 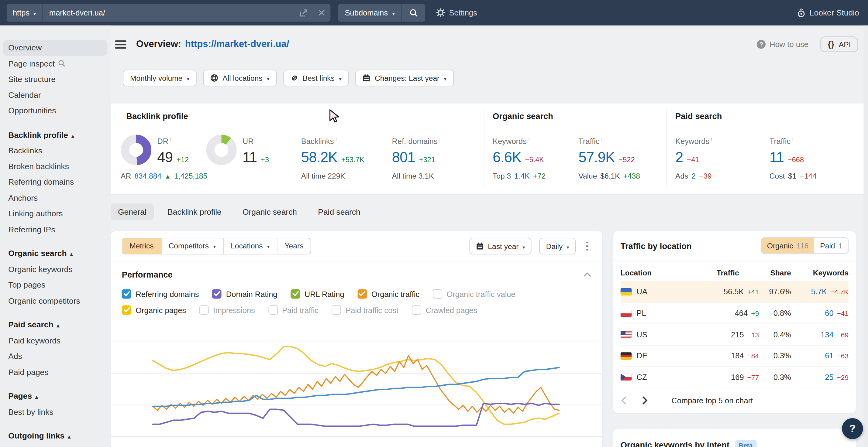 What do you see at coordinates (389, 294) in the screenshot?
I see `checkbox-organic-traffic: Organic traffic` at bounding box center [389, 294].